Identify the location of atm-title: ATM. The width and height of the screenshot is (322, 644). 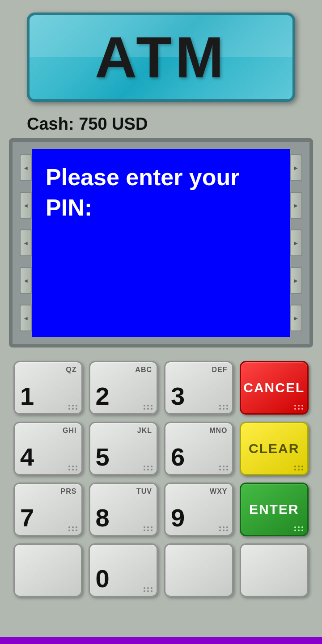
(161, 57).